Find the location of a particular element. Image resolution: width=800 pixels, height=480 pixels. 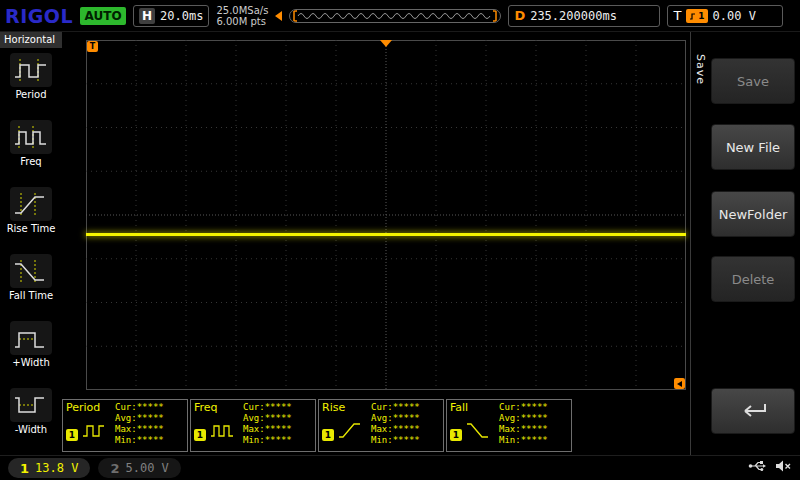

channel2-number: 2 is located at coordinates (114, 468).